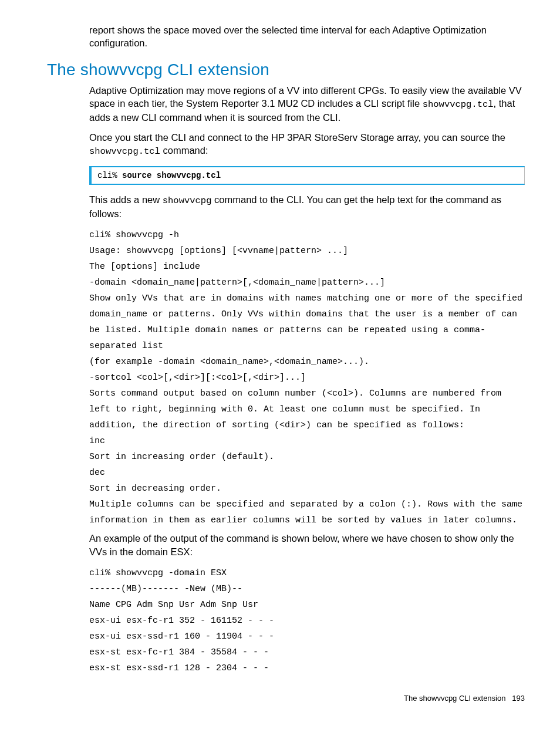 Image resolution: width=560 pixels, height=746 pixels. What do you see at coordinates (187, 201) in the screenshot?
I see `para3-code: showvvcpg` at bounding box center [187, 201].